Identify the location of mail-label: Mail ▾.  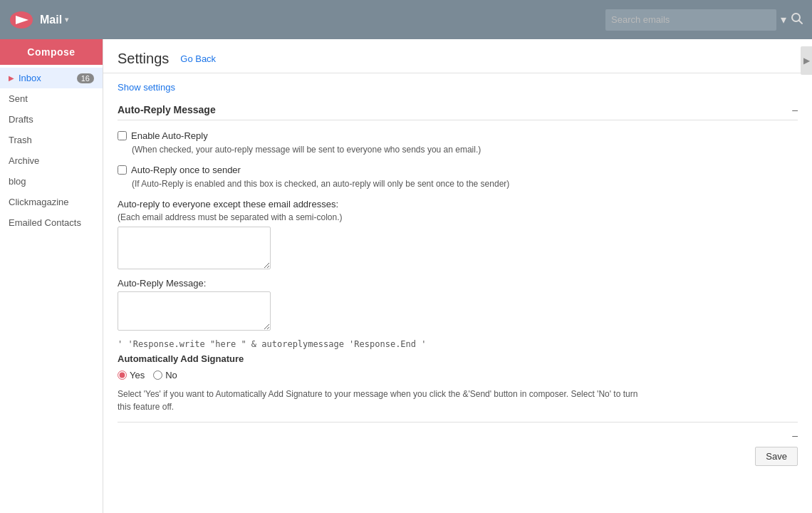
(54, 20).